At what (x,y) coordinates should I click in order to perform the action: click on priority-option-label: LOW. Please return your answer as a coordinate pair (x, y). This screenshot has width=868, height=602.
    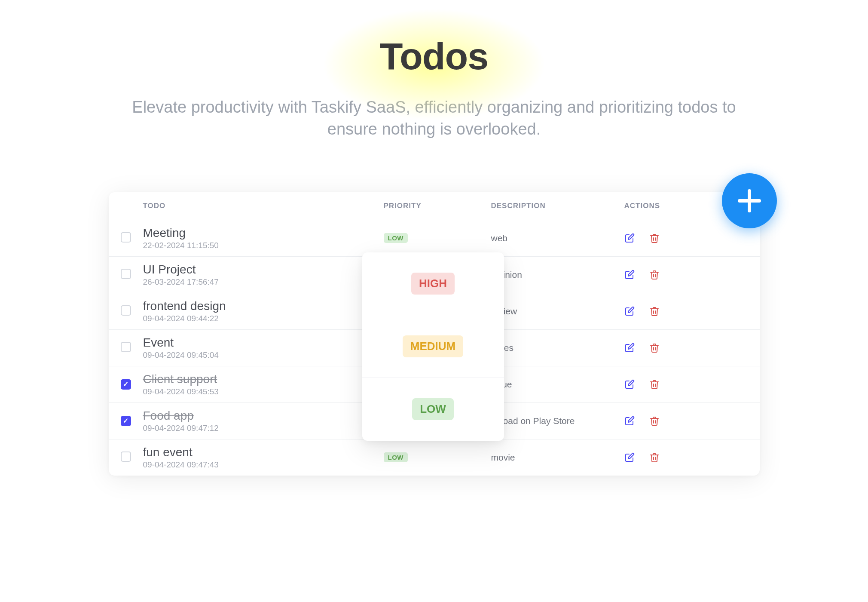
    Looking at the image, I should click on (433, 409).